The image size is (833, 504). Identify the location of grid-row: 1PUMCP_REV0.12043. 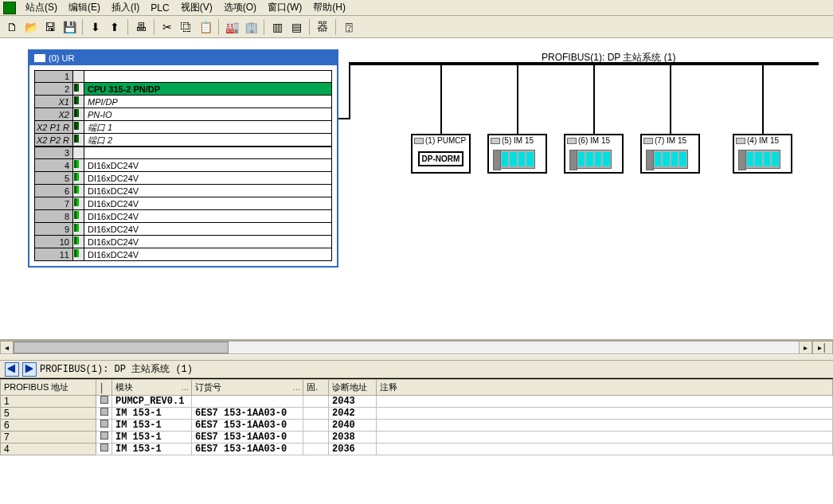
(417, 401).